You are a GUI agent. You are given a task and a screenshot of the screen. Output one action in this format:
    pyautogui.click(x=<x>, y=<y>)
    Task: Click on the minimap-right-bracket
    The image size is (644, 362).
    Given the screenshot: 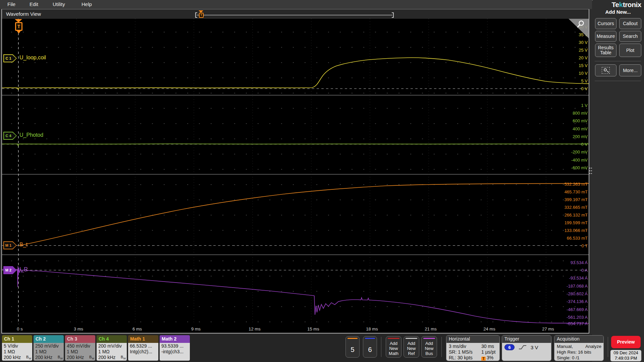 What is the action you would take?
    pyautogui.click(x=393, y=15)
    